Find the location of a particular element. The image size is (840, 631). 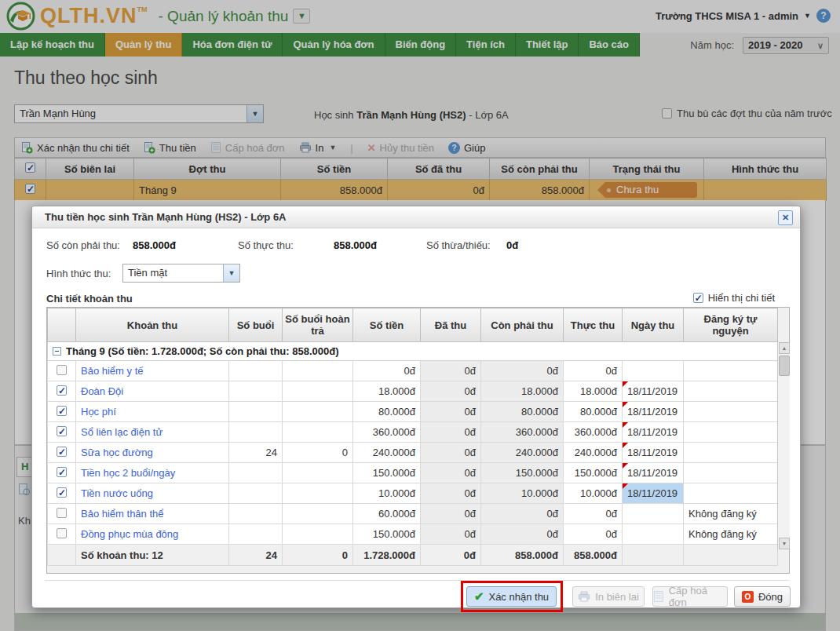

fee-col-date: Ngày thu is located at coordinates (653, 325).